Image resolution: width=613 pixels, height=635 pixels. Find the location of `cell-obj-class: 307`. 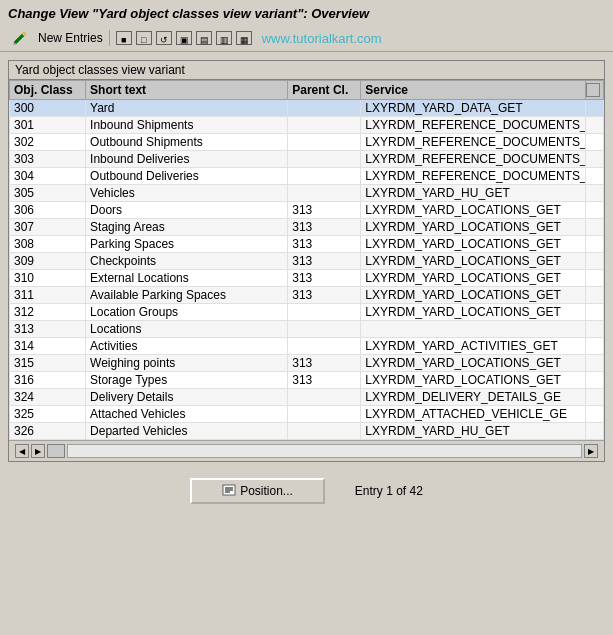

cell-obj-class: 307 is located at coordinates (48, 228).